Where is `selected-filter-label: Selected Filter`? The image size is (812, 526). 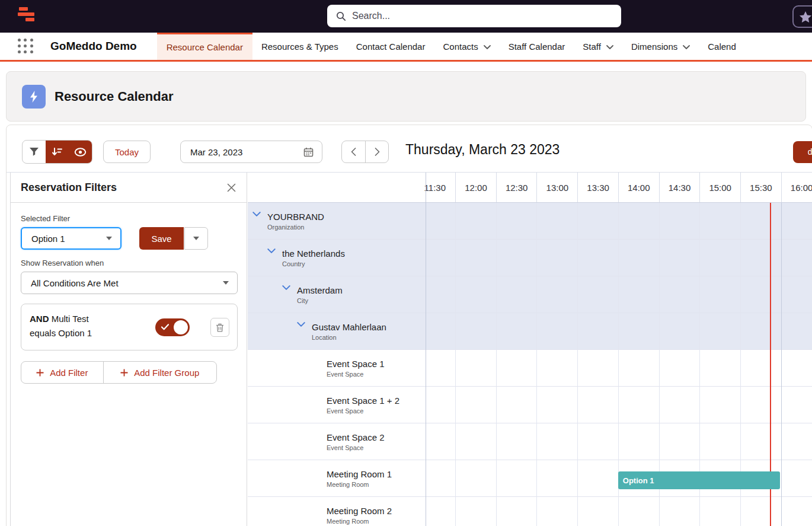 selected-filter-label: Selected Filter is located at coordinates (129, 218).